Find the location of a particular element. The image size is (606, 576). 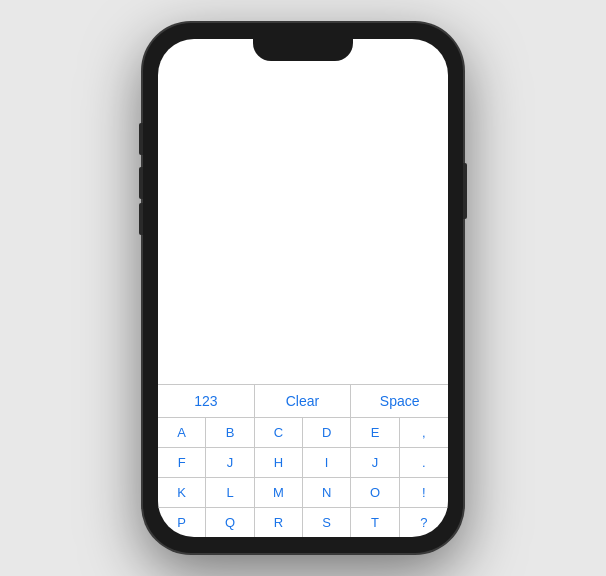

keyboard-row-3: K L M N O ! is located at coordinates (303, 493).